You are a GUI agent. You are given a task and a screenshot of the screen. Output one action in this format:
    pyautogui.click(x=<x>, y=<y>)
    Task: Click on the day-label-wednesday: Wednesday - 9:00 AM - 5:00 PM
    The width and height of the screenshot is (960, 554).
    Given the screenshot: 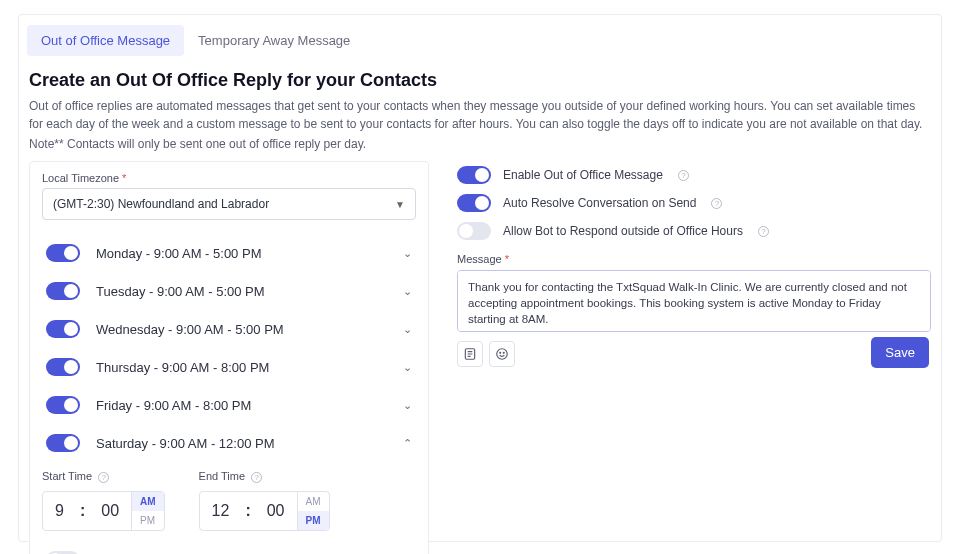 What is the action you would take?
    pyautogui.click(x=242, y=330)
    